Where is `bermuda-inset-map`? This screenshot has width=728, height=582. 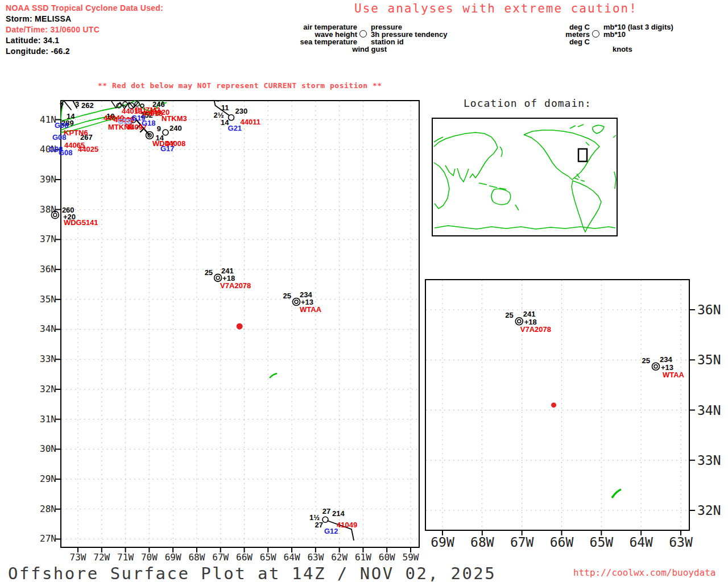
bermuda-inset-map is located at coordinates (617, 493).